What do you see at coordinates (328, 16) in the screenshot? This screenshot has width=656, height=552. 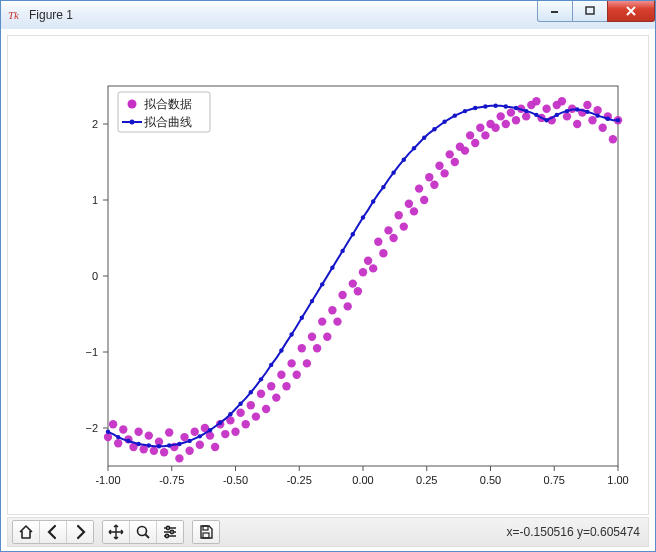 I see `title-bar: Tk Figure 1` at bounding box center [328, 16].